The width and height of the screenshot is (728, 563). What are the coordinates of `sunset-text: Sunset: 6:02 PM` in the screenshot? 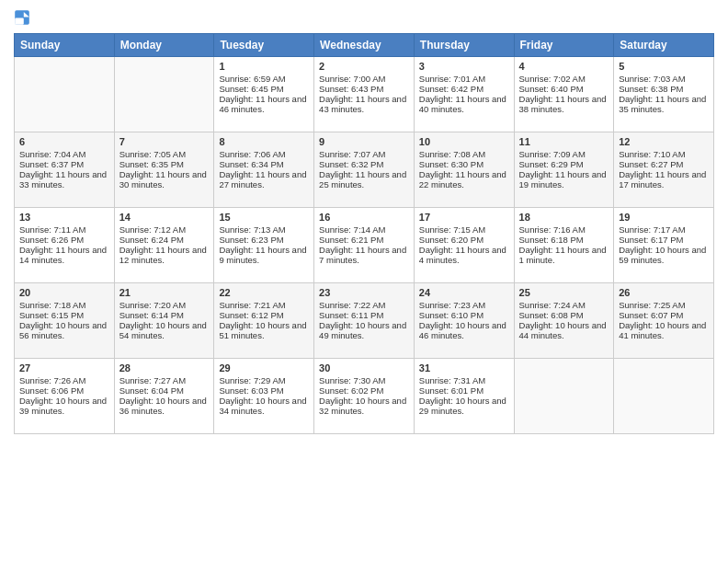 It's located at (364, 390).